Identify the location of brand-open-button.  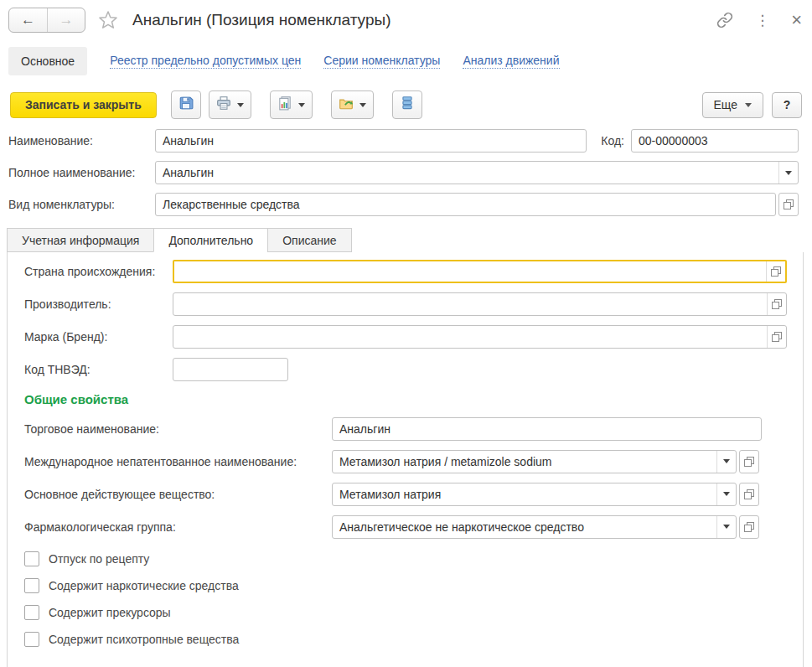
(776, 337).